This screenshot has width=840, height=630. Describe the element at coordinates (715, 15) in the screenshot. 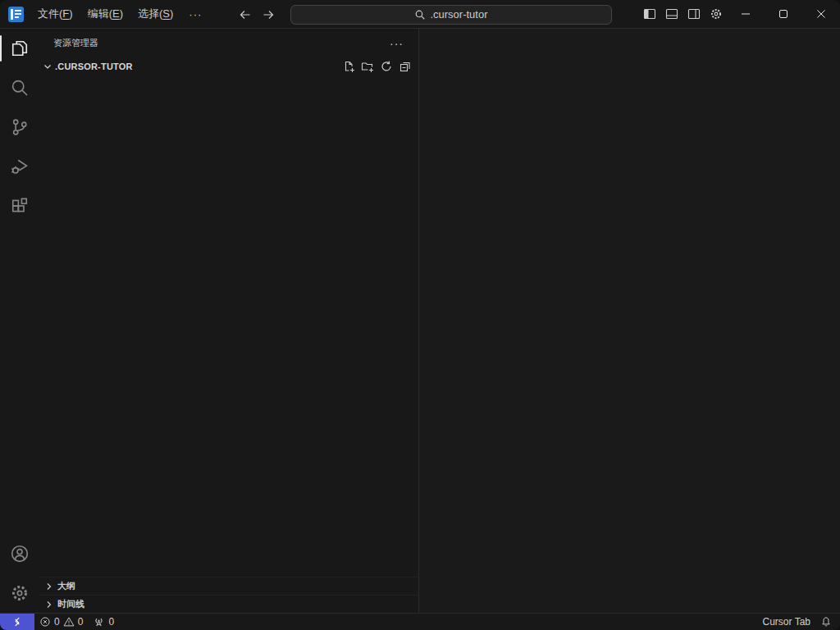

I see `titlebar-settings-button` at that location.